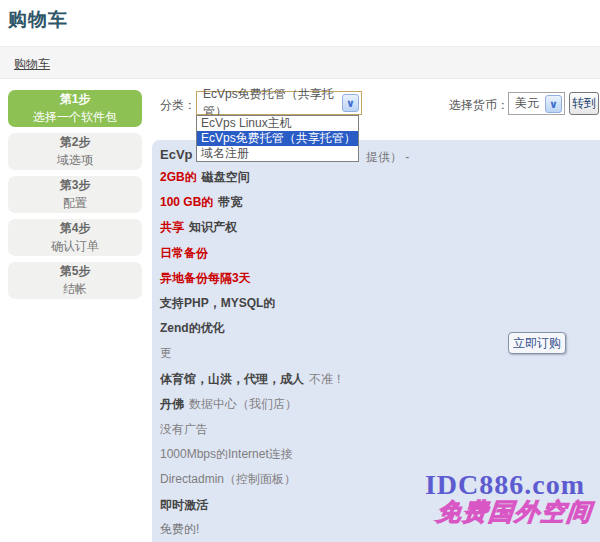 Image resolution: width=600 pixels, height=542 pixels. What do you see at coordinates (75, 204) in the screenshot?
I see `step-label: 配置` at bounding box center [75, 204].